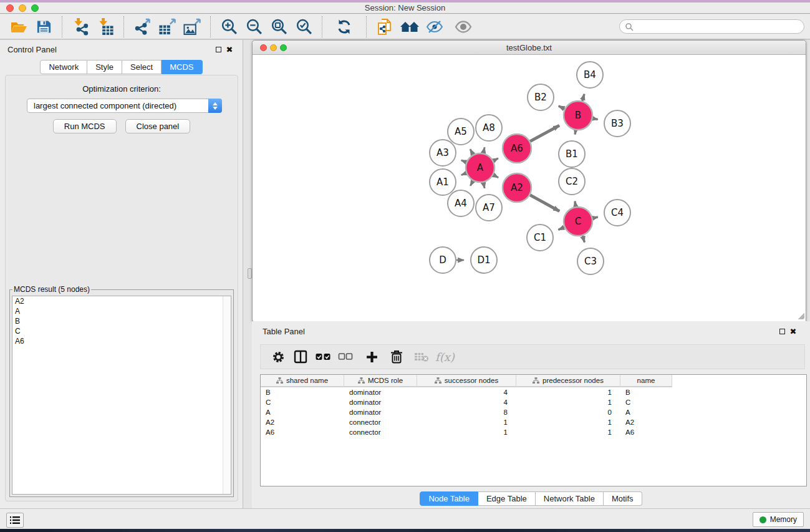 This screenshot has width=810, height=532. I want to click on table-cell: B, so click(302, 392).